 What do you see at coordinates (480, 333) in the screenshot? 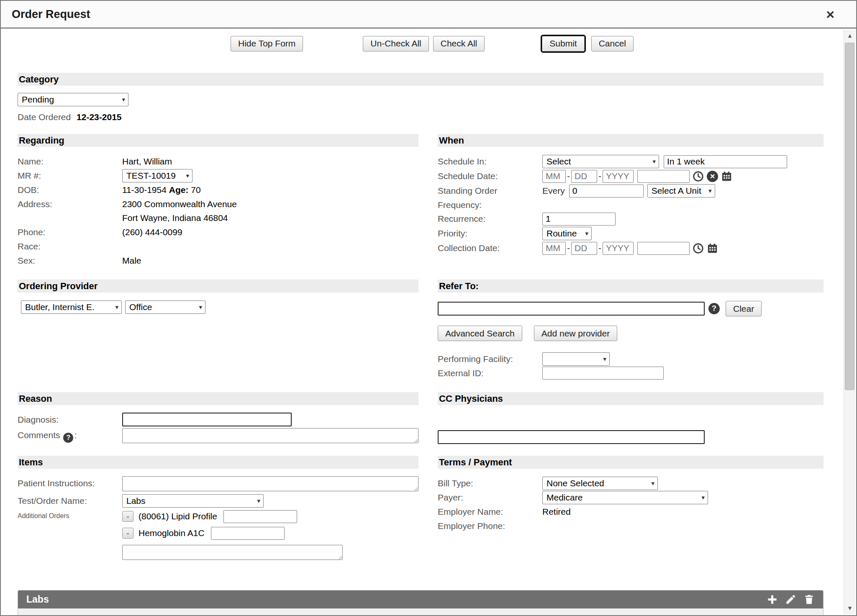
I see `advanced-search-button: Advanced Search` at bounding box center [480, 333].